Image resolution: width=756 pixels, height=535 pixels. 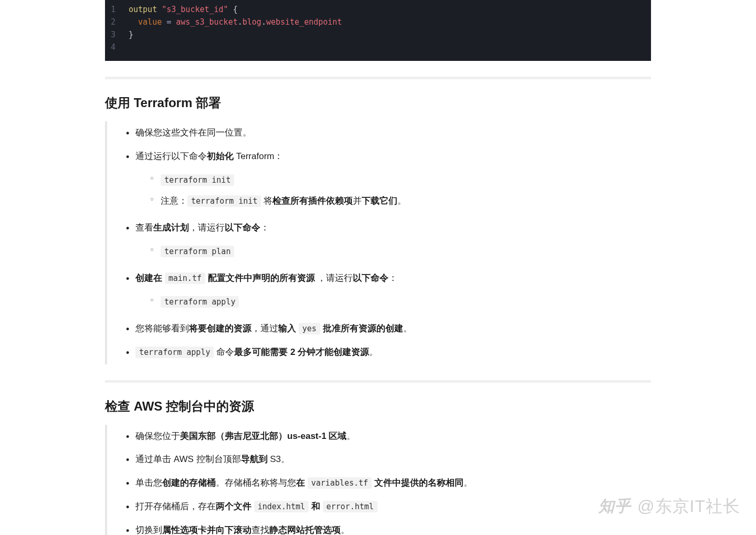 What do you see at coordinates (197, 251) in the screenshot?
I see `inline-code: terraform plan` at bounding box center [197, 251].